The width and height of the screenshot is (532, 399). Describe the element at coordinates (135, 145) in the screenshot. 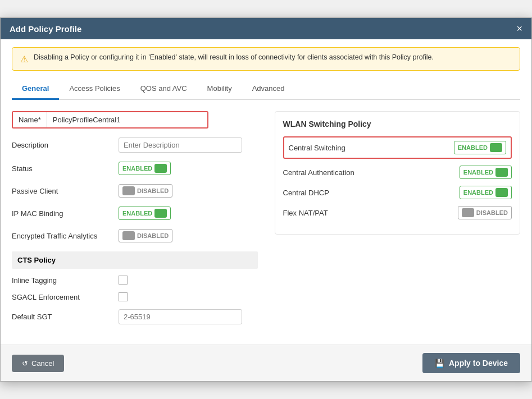

I see `description-field-row: Description` at that location.